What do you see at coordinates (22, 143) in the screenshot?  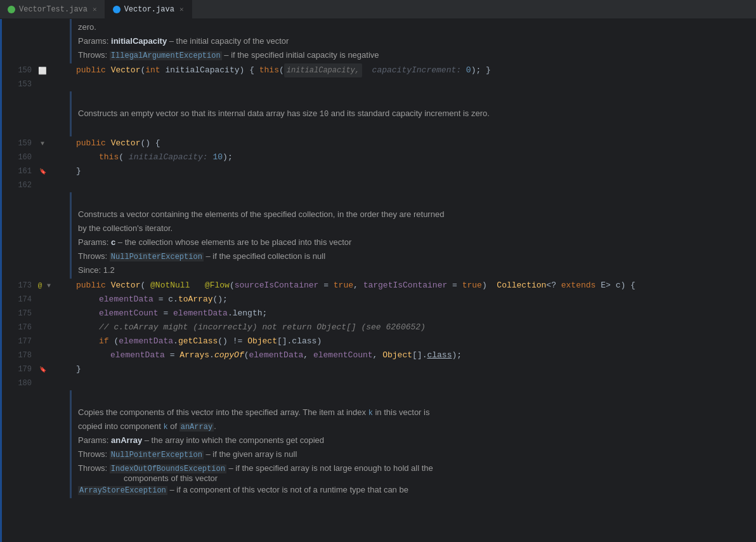 I see `line-num-159: 159` at bounding box center [22, 143].